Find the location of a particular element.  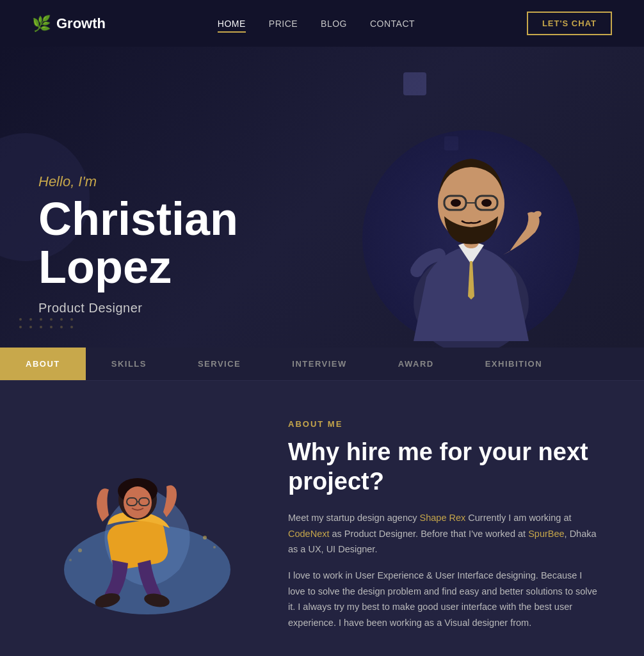

tab-skills: SKILLS is located at coordinates (129, 364).